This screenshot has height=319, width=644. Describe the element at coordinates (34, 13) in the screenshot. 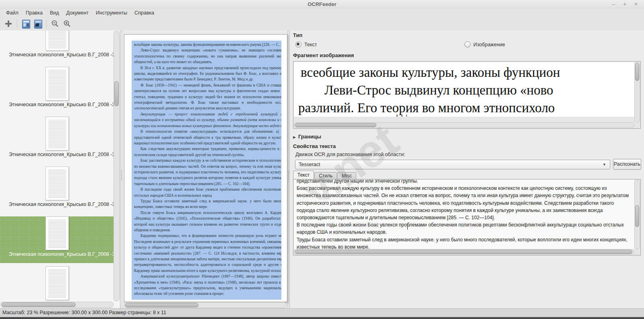

I see `menu-edit: Правка` at that location.